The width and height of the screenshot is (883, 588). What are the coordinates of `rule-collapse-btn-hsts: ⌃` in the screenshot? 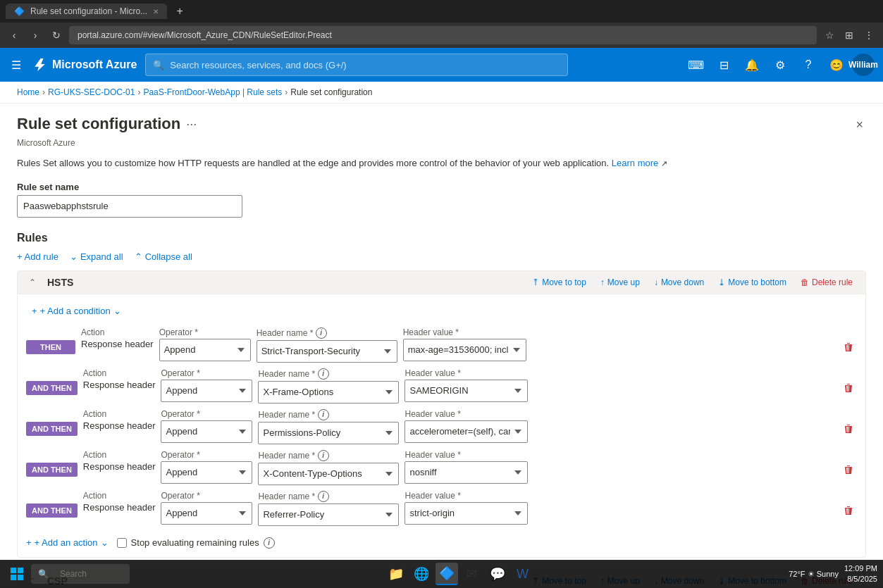 It's located at (32, 282).